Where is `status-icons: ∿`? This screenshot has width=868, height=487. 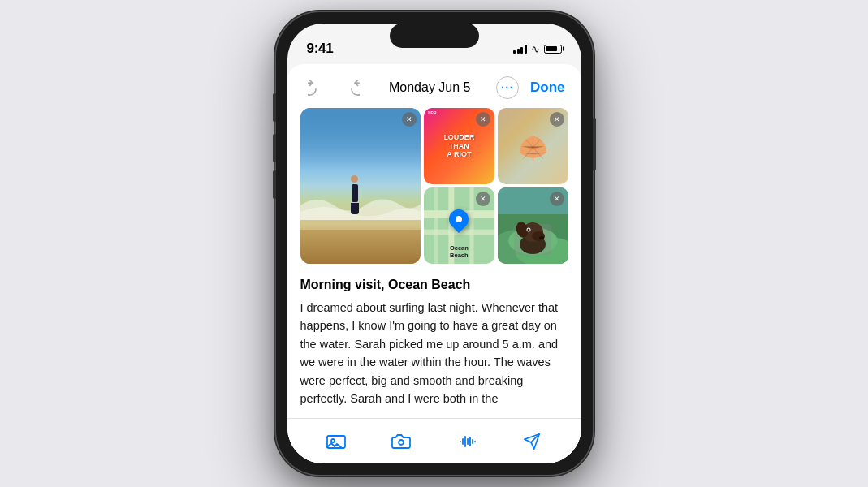 status-icons: ∿ is located at coordinates (538, 49).